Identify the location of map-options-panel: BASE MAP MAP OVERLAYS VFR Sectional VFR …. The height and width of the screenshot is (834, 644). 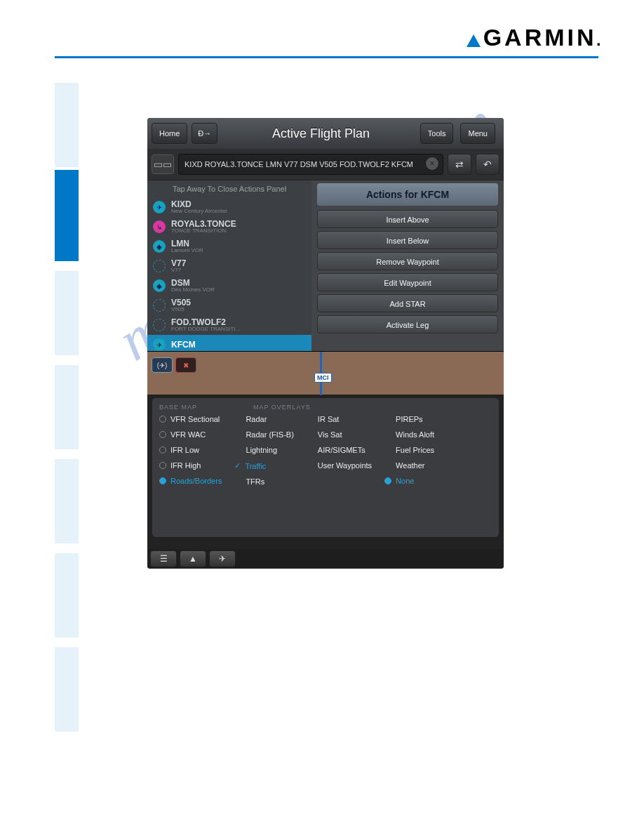
(326, 468).